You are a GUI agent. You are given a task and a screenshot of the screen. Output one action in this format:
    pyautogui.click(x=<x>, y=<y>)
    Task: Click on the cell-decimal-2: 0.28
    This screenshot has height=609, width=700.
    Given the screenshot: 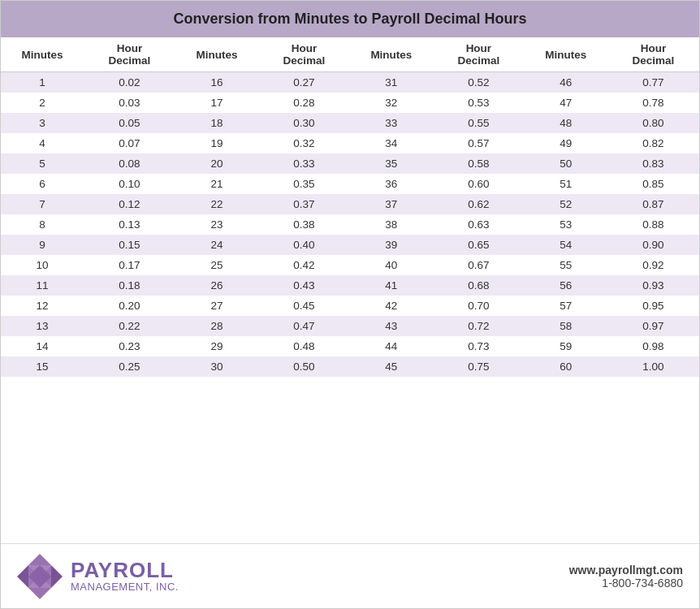 What is the action you would take?
    pyautogui.click(x=304, y=102)
    